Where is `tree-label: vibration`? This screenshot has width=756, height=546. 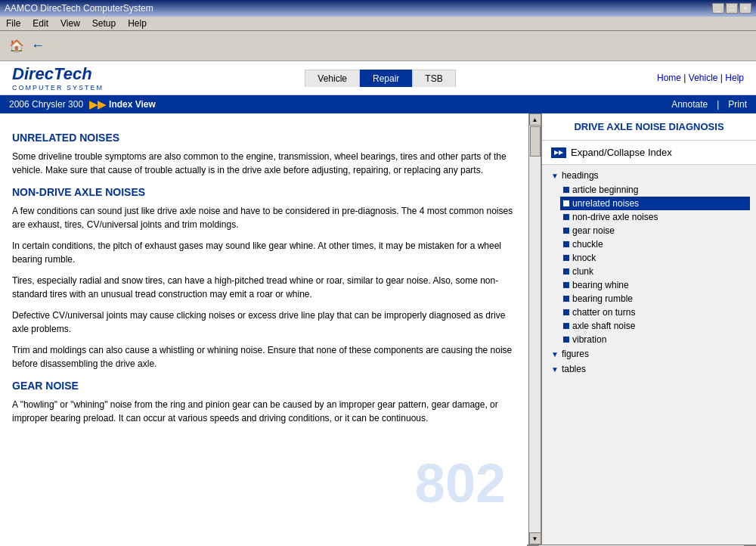
tree-label: vibration is located at coordinates (590, 340).